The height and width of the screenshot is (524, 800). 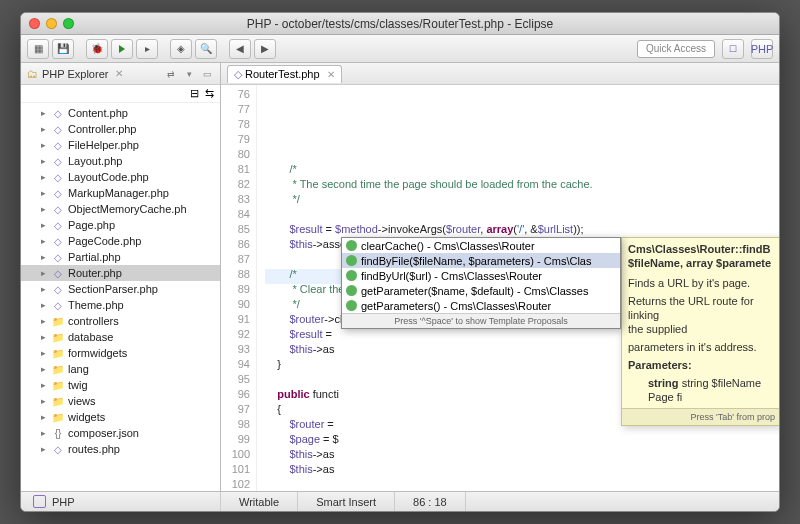 What do you see at coordinates (34, 24) in the screenshot?
I see `close-icon` at bounding box center [34, 24].